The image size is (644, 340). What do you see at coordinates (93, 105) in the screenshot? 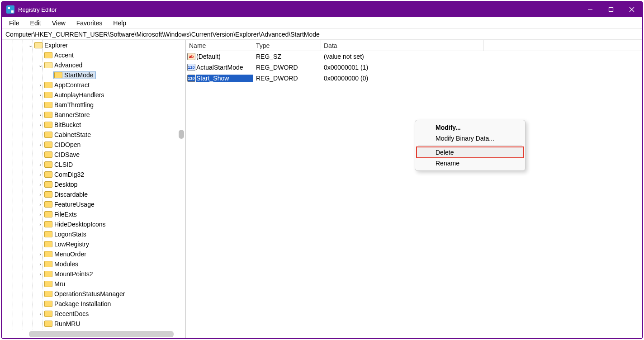
I see `tree-bamthrottling: BamThrottling` at bounding box center [93, 105].